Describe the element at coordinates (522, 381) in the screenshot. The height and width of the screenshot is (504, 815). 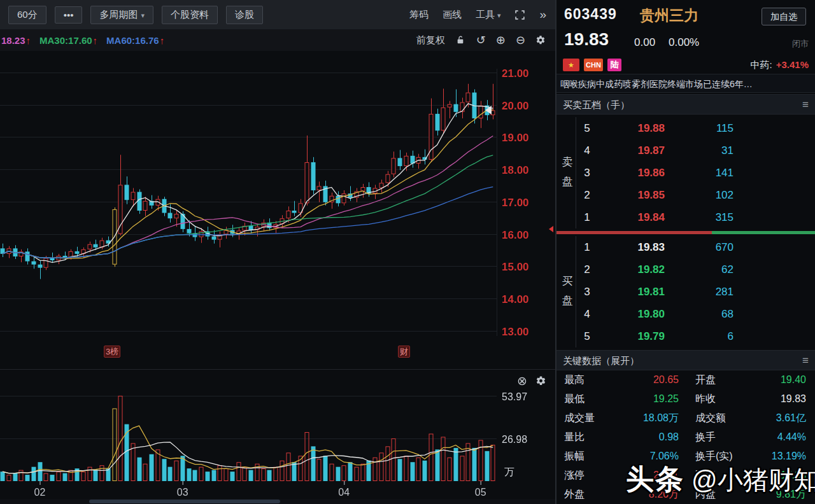
I see `close-pane-icon: ⊗` at that location.